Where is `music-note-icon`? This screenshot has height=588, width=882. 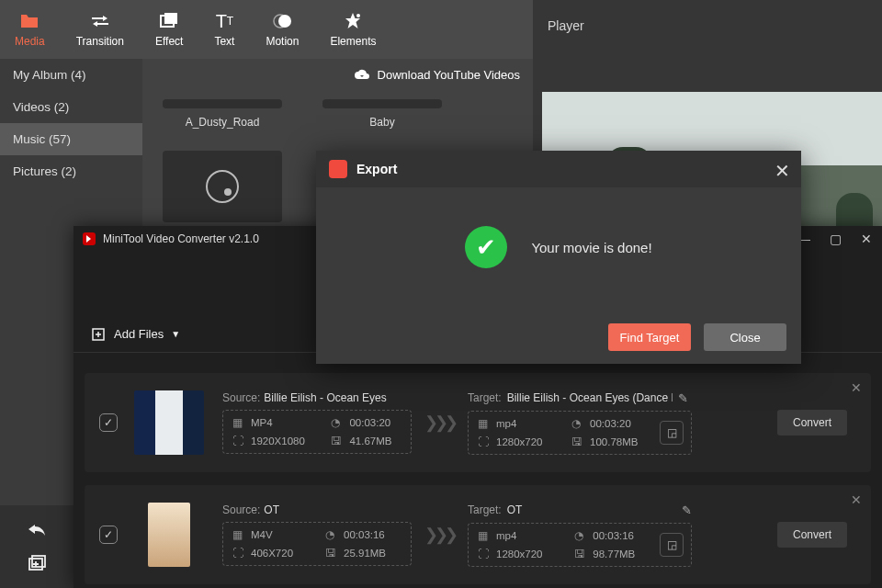 music-note-icon is located at coordinates (222, 187).